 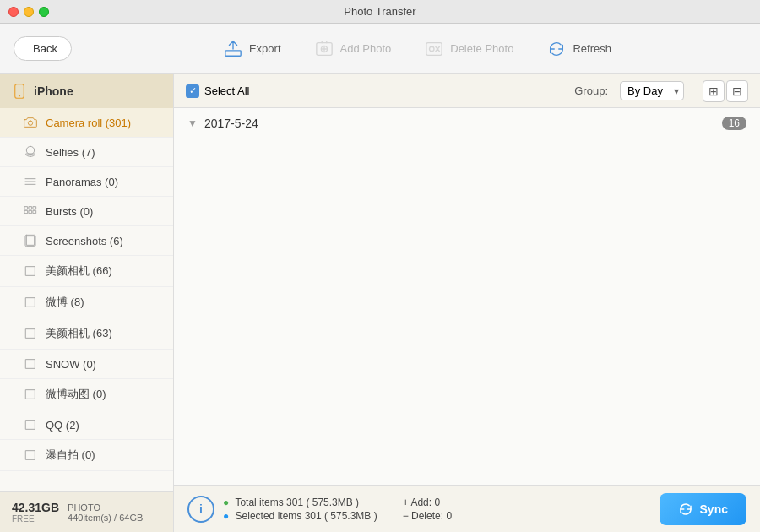 I want to click on sidebar-item-label: Screenshots (6), so click(x=84, y=242).